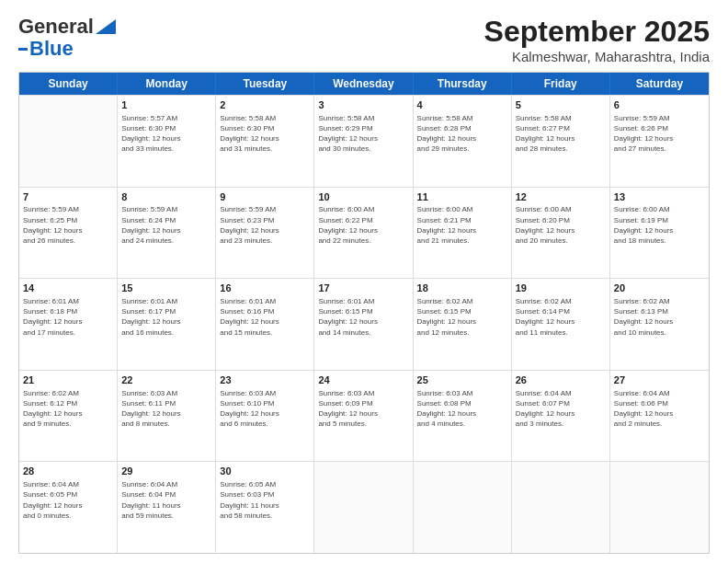 The width and height of the screenshot is (728, 563). What do you see at coordinates (561, 134) in the screenshot?
I see `day-info: Sunrise: 5:58 AM Sunset: 6:27 PM Dayligh…` at bounding box center [561, 134].